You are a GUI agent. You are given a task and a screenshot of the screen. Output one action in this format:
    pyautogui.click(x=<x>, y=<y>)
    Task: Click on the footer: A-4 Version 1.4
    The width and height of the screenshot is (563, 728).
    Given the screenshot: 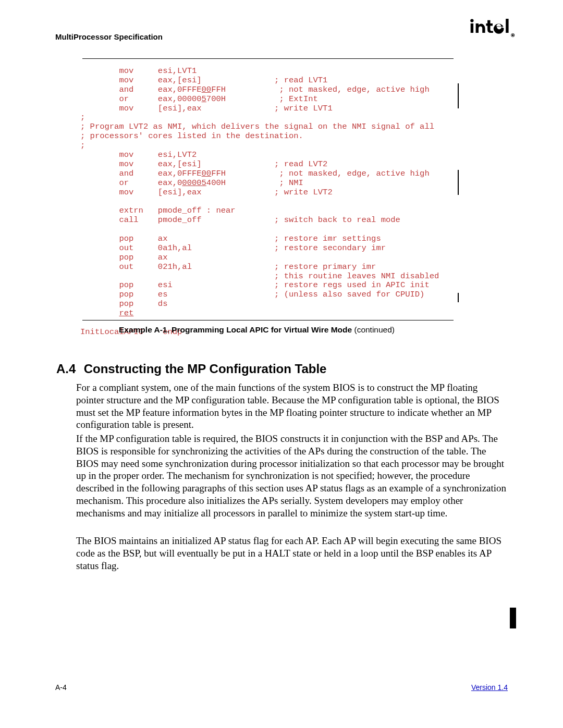 What is the action you would take?
    pyautogui.click(x=282, y=687)
    